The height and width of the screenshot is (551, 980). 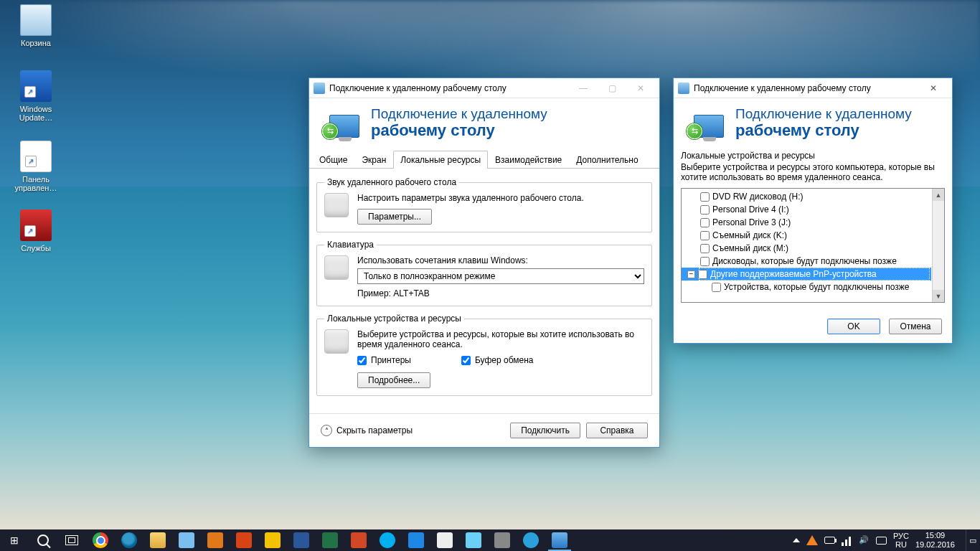 I want to click on search-button, so click(x=43, y=540).